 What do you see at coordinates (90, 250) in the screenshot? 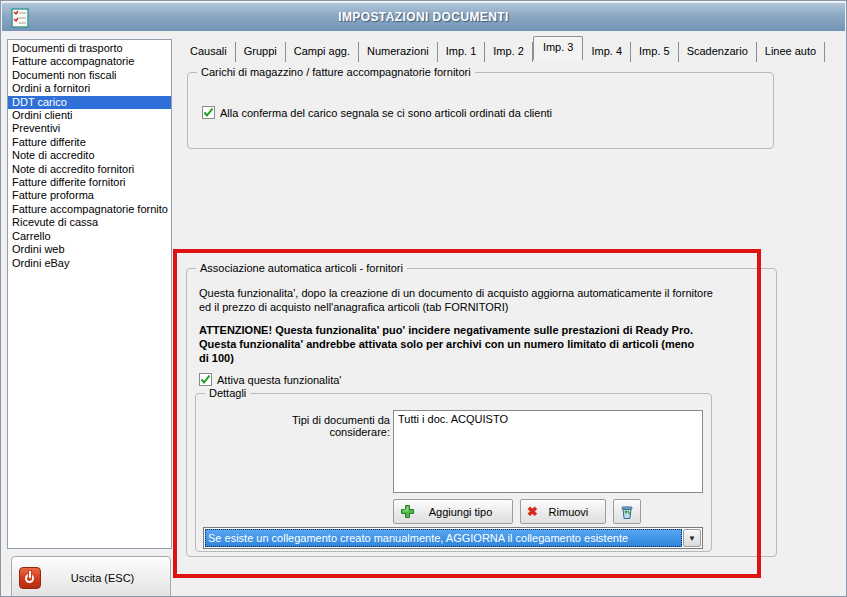
I see `list-item: Ordini web` at bounding box center [90, 250].